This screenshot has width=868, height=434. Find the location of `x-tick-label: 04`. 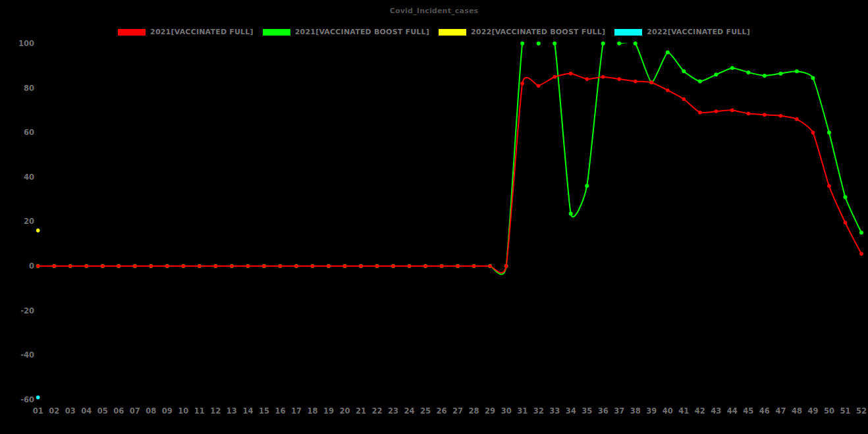

x-tick-label: 04 is located at coordinates (86, 411).